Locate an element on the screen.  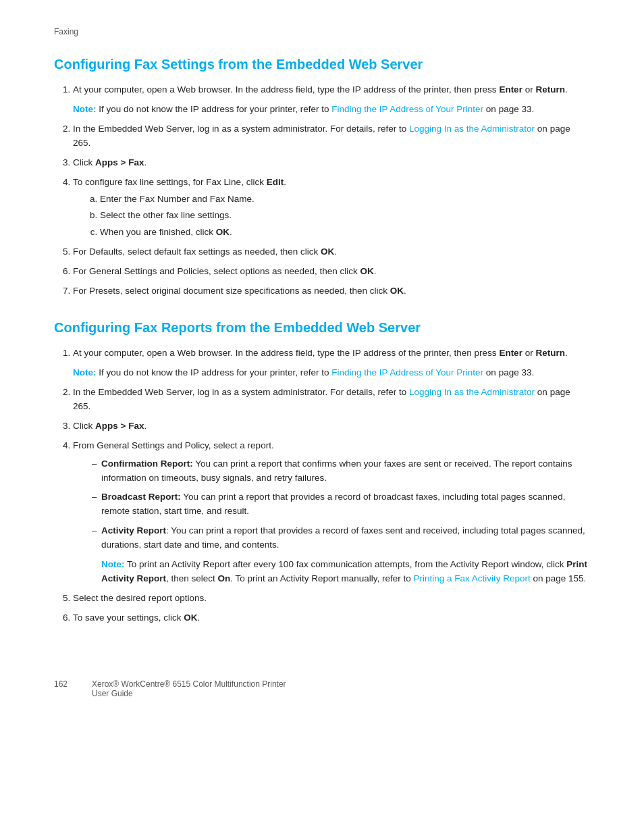
s2-step4-bullets: Confirmation Report: You can print a rep… is located at coordinates (341, 521).